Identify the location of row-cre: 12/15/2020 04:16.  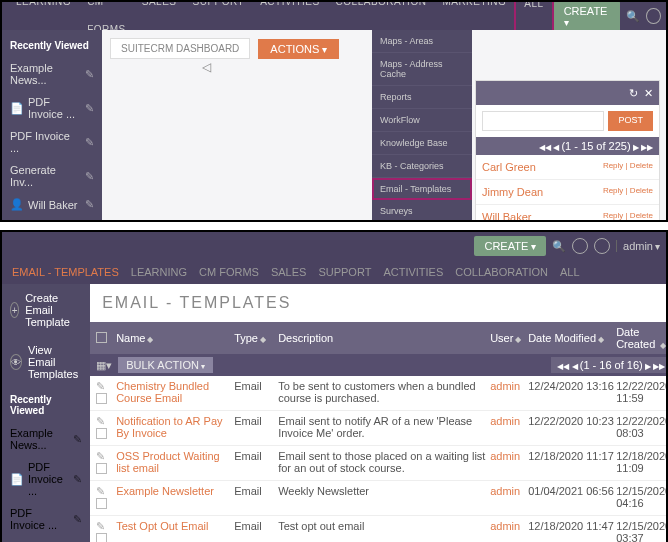
(642, 497).